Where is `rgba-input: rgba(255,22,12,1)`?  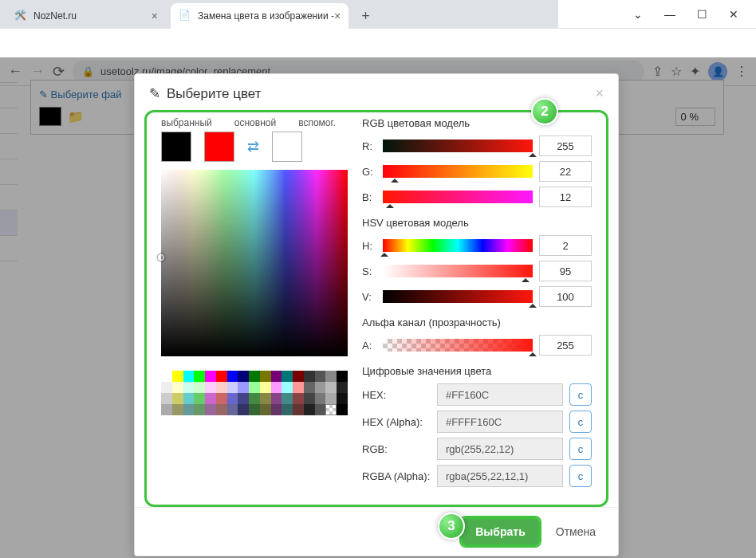
rgba-input: rgba(255,22,12,1) is located at coordinates (500, 476).